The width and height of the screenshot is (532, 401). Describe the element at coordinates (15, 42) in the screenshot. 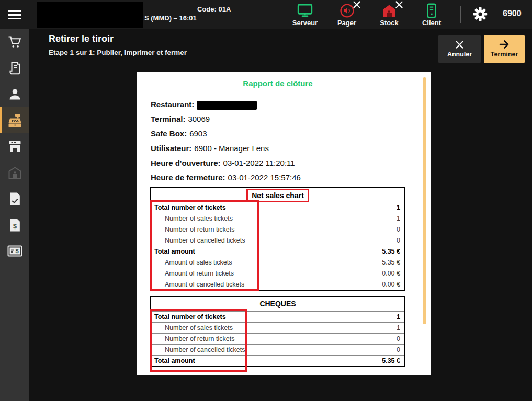

I see `cart-icon` at that location.